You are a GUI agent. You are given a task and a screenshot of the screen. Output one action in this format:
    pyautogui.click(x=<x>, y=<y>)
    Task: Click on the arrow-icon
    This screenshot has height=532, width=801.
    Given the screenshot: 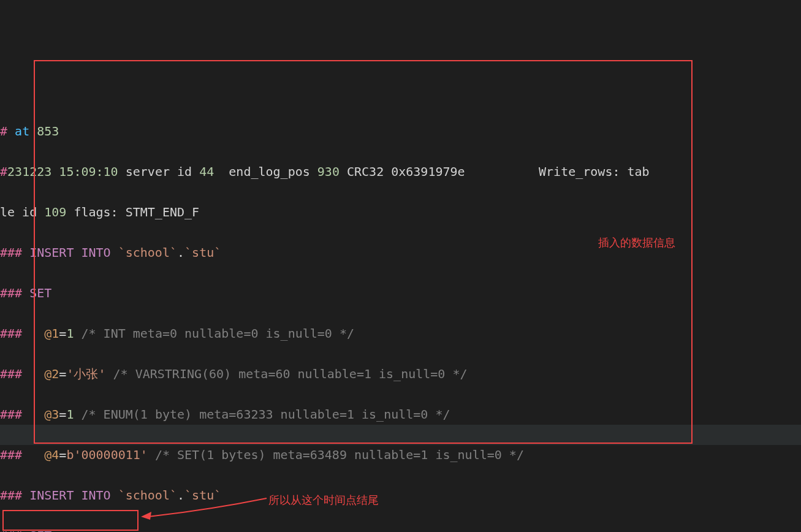 What is the action you would take?
    pyautogui.click(x=203, y=507)
    